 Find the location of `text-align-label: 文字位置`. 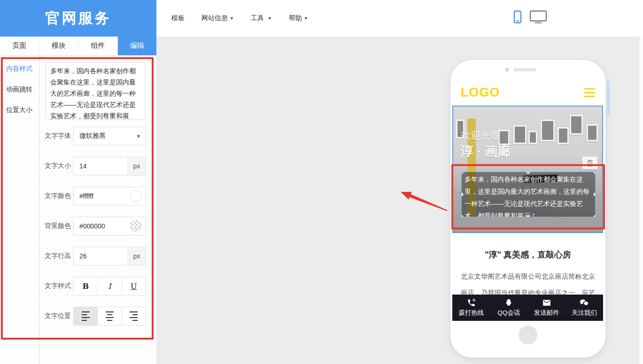

text-align-label: 文字位置 is located at coordinates (59, 316).